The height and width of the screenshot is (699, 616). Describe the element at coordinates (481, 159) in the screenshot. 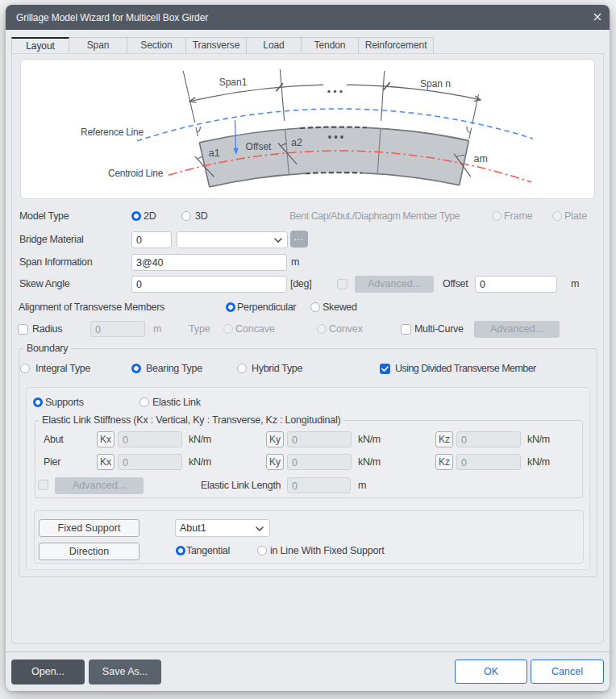

I see `svg-text: am` at that location.